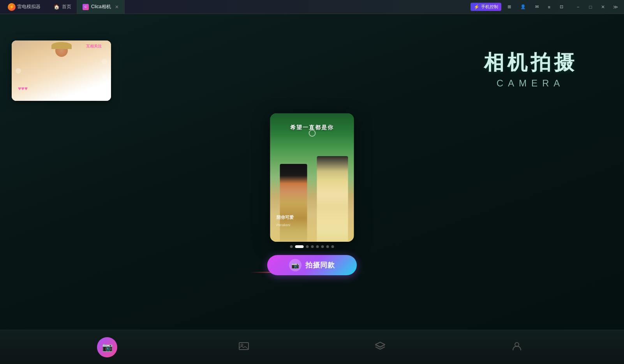 The image size is (624, 364). What do you see at coordinates (244, 347) in the screenshot?
I see `gallery-nav-icon` at bounding box center [244, 347].